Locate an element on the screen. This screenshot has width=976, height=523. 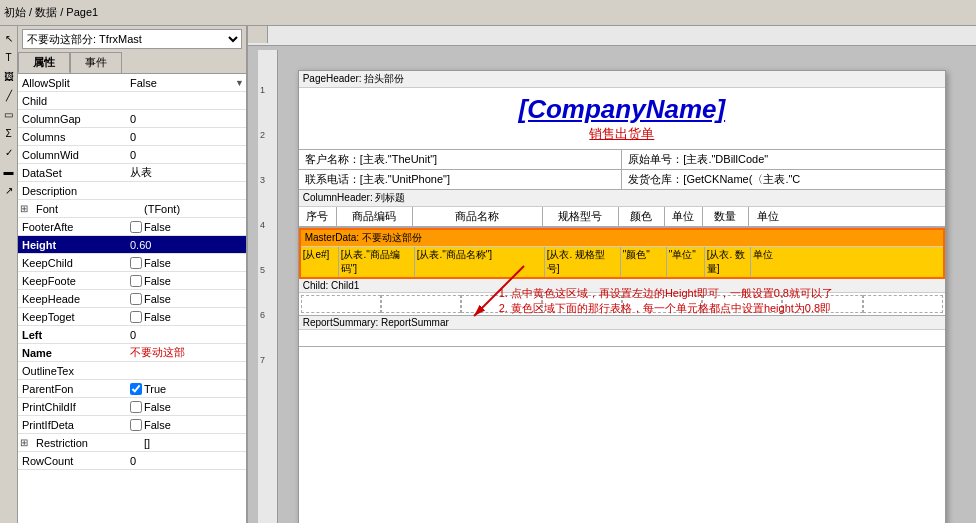
restriction-expand-icon: ⊞ is located at coordinates (25, 442).